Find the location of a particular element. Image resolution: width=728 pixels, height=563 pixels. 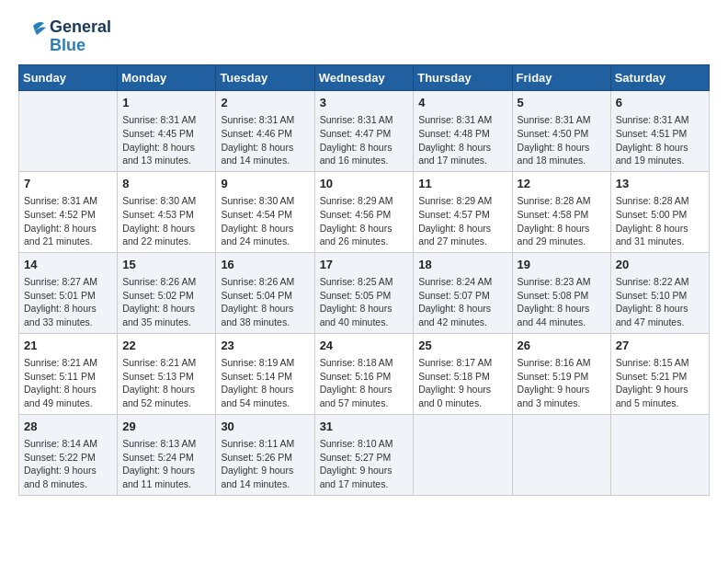

calendar-cell: 12Sunrise: 8:28 AM Sunset: 4:58 PM Dayli… is located at coordinates (561, 212).